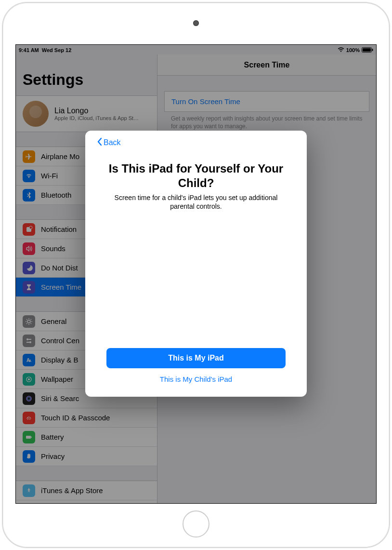  What do you see at coordinates (112, 142) in the screenshot?
I see `back-label: Back` at bounding box center [112, 142].